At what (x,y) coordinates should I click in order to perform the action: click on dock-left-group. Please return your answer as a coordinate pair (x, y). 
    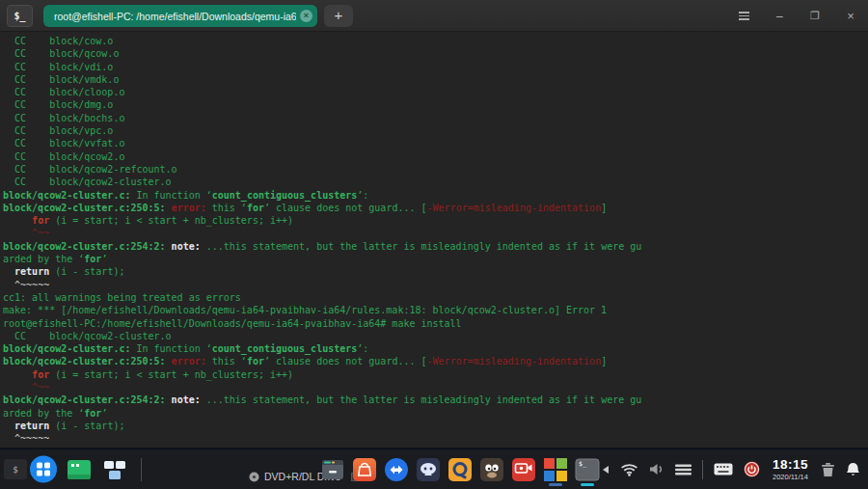
    Looking at the image, I should click on (88, 469).